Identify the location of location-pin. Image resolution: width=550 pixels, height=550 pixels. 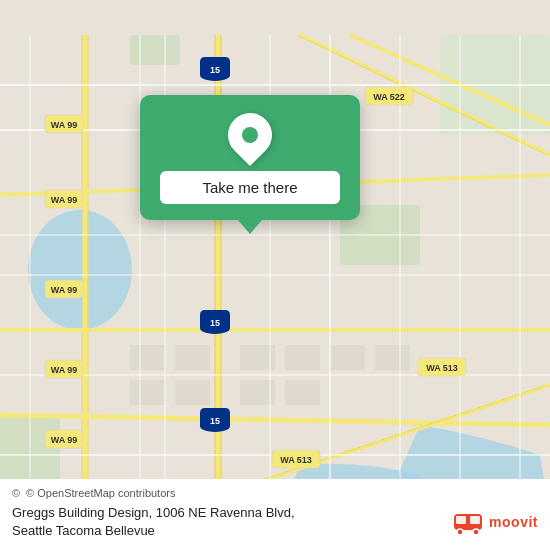
(250, 135).